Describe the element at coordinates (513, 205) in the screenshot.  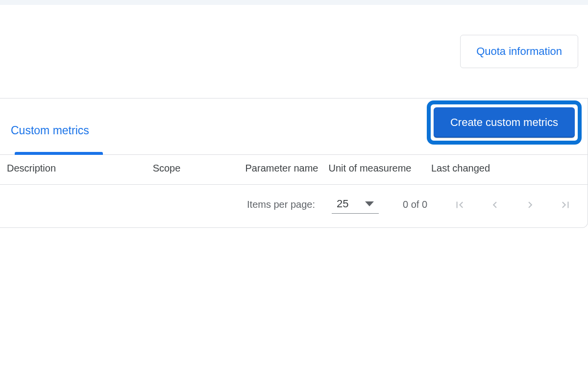
I see `pagination-nav` at that location.